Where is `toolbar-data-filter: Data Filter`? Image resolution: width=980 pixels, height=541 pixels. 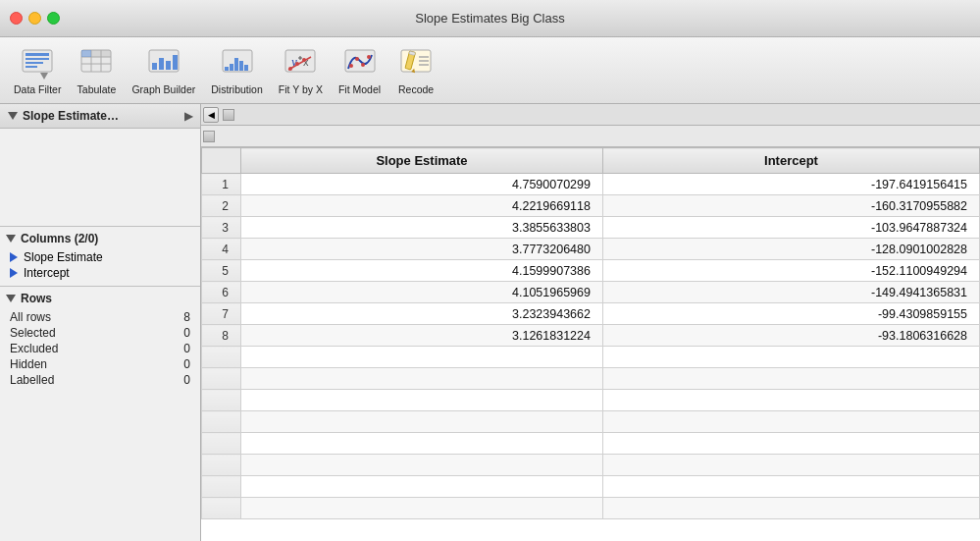
toolbar-data-filter: Data Filter is located at coordinates (37, 71).